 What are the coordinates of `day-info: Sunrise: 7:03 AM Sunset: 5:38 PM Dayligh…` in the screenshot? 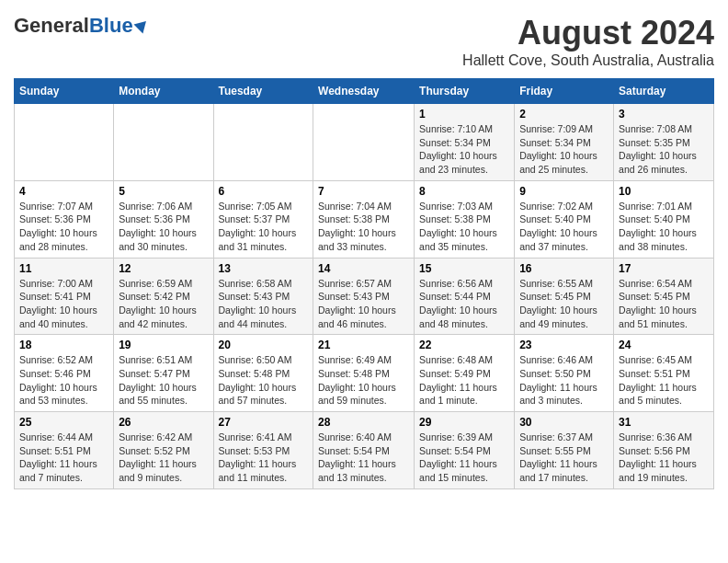 It's located at (464, 226).